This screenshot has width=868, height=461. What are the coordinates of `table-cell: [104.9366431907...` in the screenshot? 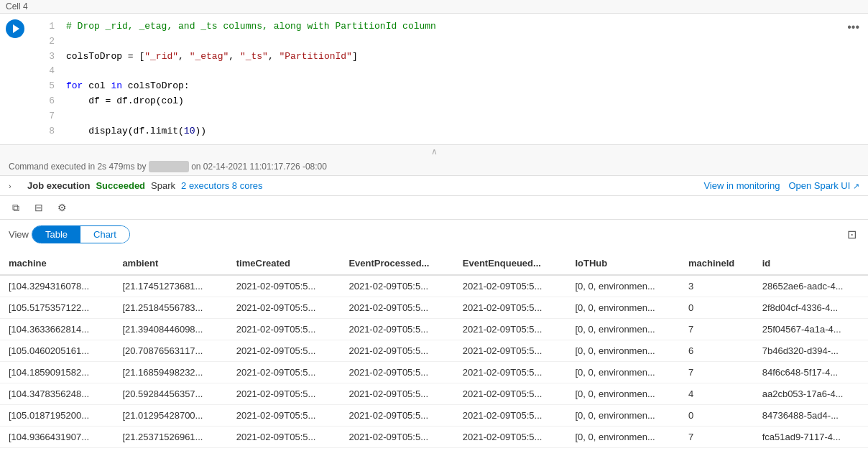 It's located at (57, 437).